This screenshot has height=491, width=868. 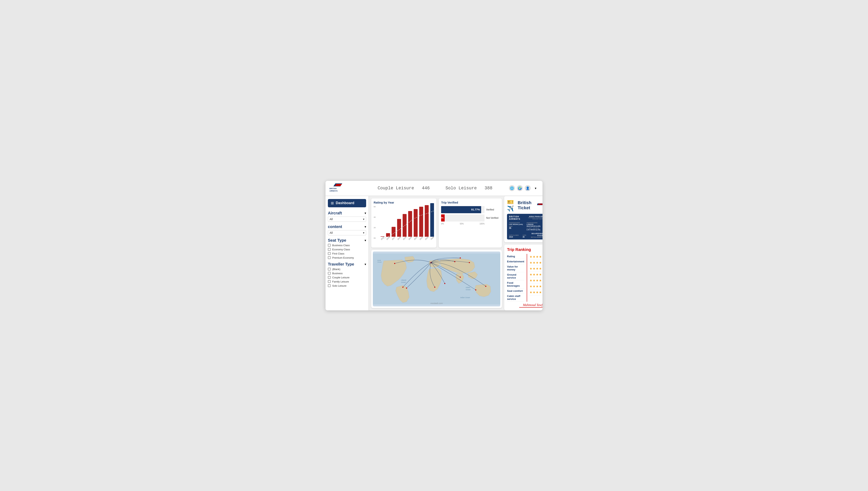 What do you see at coordinates (470, 202) in the screenshot?
I see `trip-verified-title: Trip Verified` at bounding box center [470, 202].